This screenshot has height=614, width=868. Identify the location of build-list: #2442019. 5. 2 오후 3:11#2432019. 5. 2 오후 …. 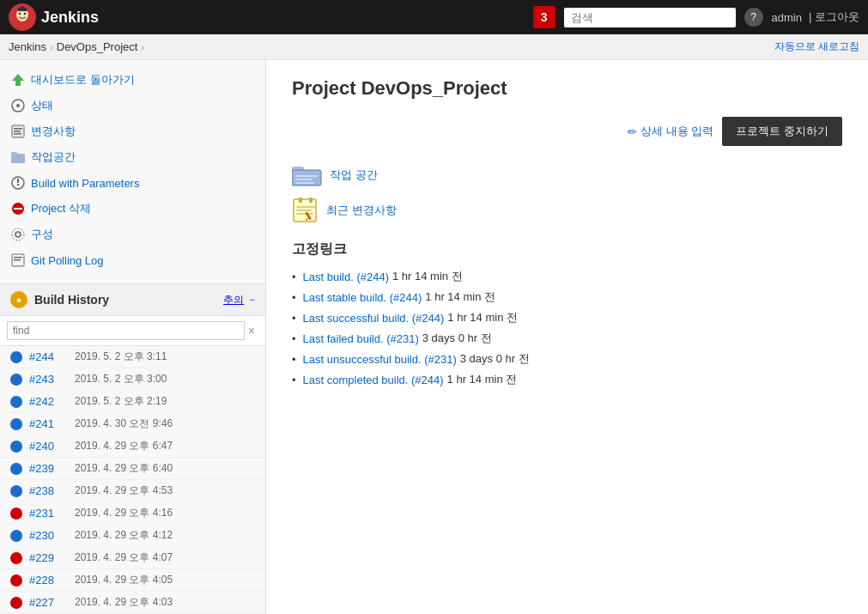
(132, 480).